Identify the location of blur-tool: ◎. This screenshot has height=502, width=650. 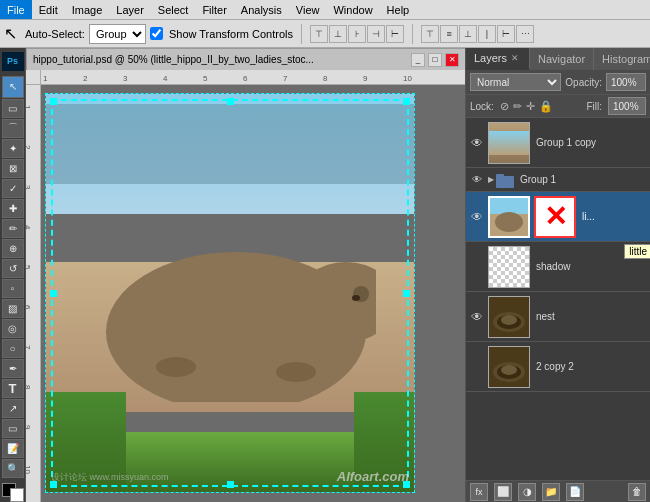
(13, 328).